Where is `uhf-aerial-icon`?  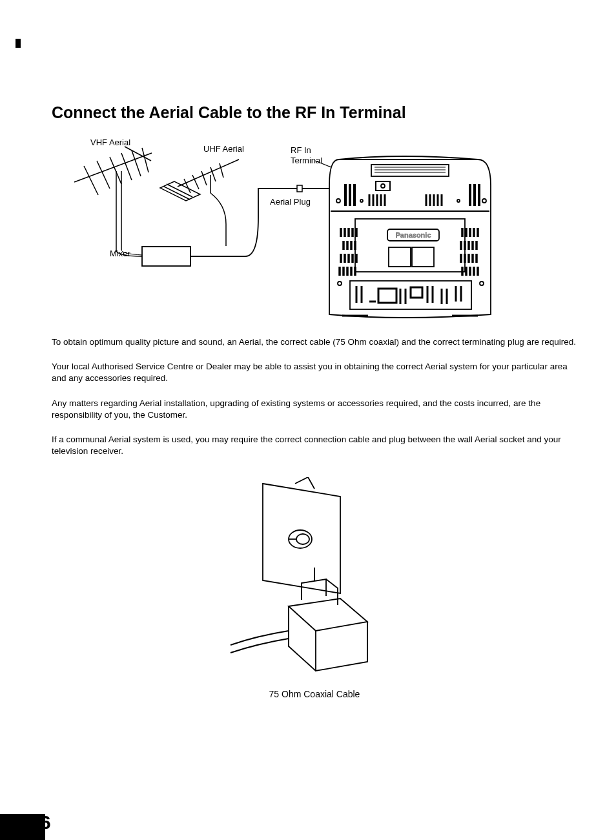 uhf-aerial-icon is located at coordinates (200, 180).